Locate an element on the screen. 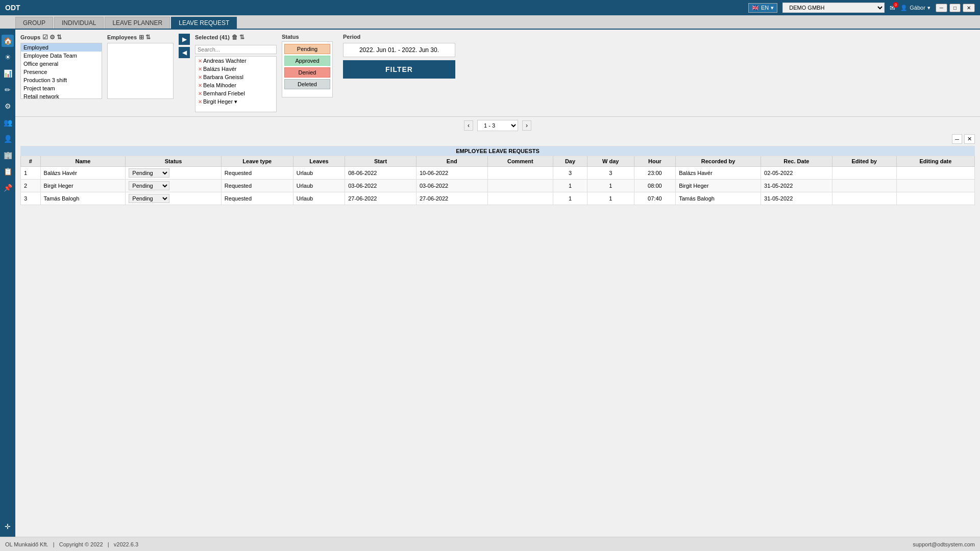  cell-end: 10-06-2022 is located at coordinates (452, 173).